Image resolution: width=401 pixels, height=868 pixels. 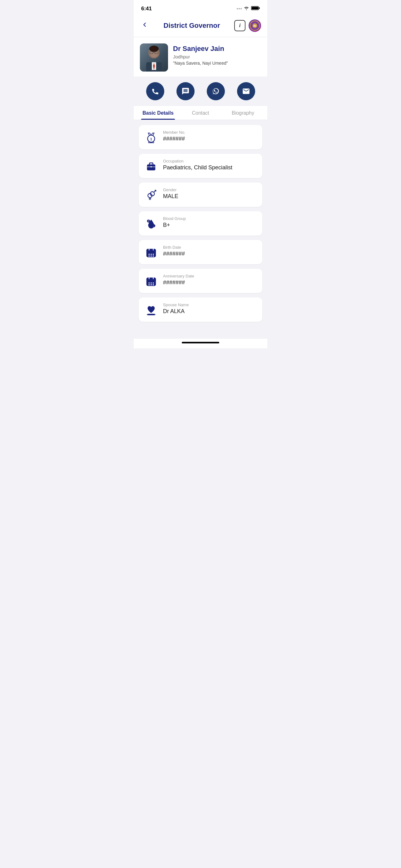 I want to click on tab-contact: Contact, so click(x=201, y=113).